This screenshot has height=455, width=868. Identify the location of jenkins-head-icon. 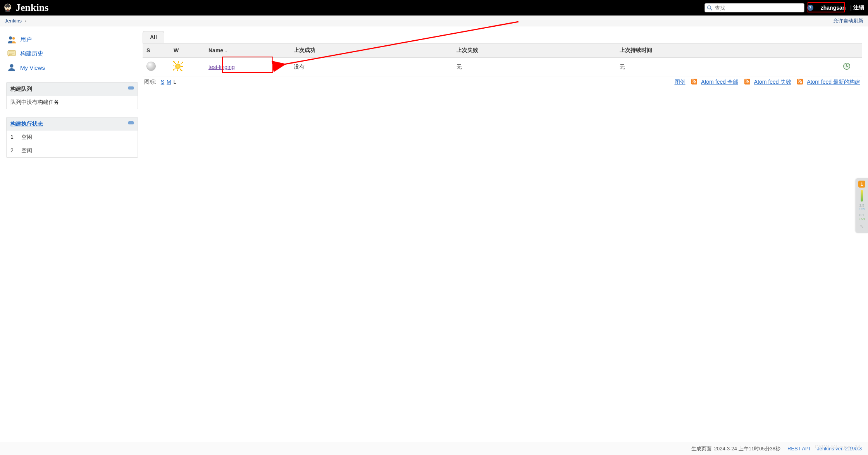
(8, 8).